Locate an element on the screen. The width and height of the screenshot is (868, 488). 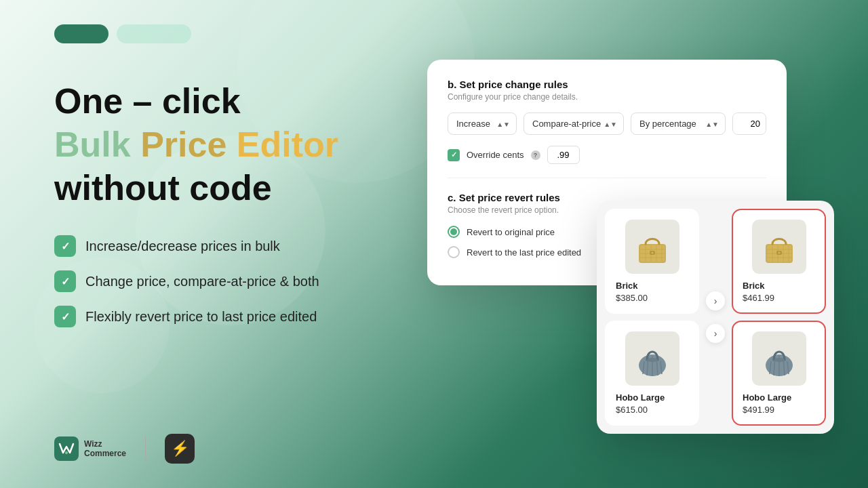
feature-text-1: Increase/decrease prices in bulk is located at coordinates (183, 247).